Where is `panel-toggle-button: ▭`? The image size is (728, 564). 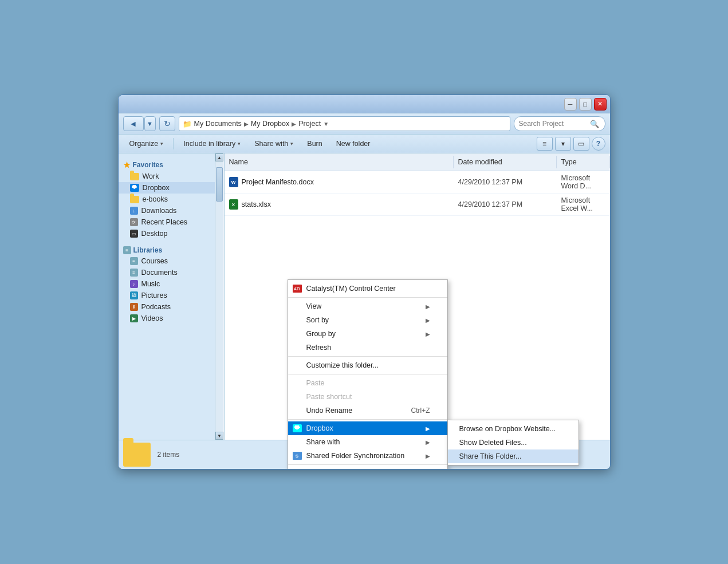 panel-toggle-button: ▭ is located at coordinates (581, 144).